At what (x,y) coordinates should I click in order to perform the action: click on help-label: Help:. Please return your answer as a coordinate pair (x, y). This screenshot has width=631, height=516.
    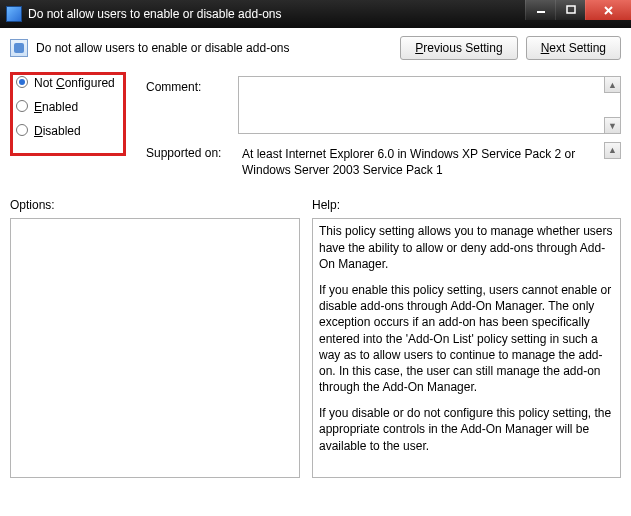
    Looking at the image, I should click on (466, 205).